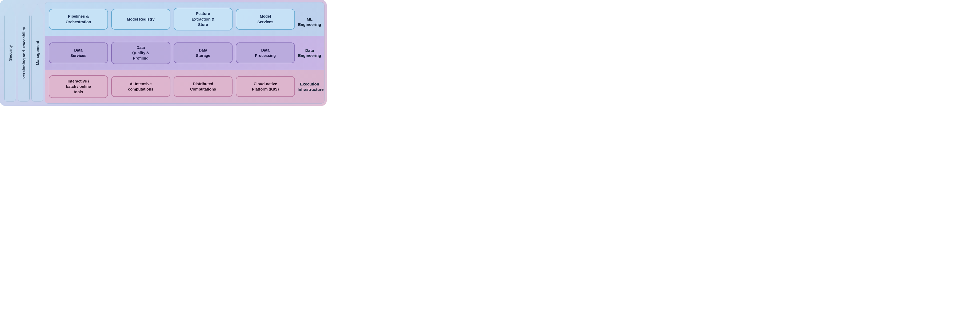 The height and width of the screenshot is (317, 980). What do you see at coordinates (24, 53) in the screenshot?
I see `banner-versioning-label: Versioning and Traceability` at bounding box center [24, 53].